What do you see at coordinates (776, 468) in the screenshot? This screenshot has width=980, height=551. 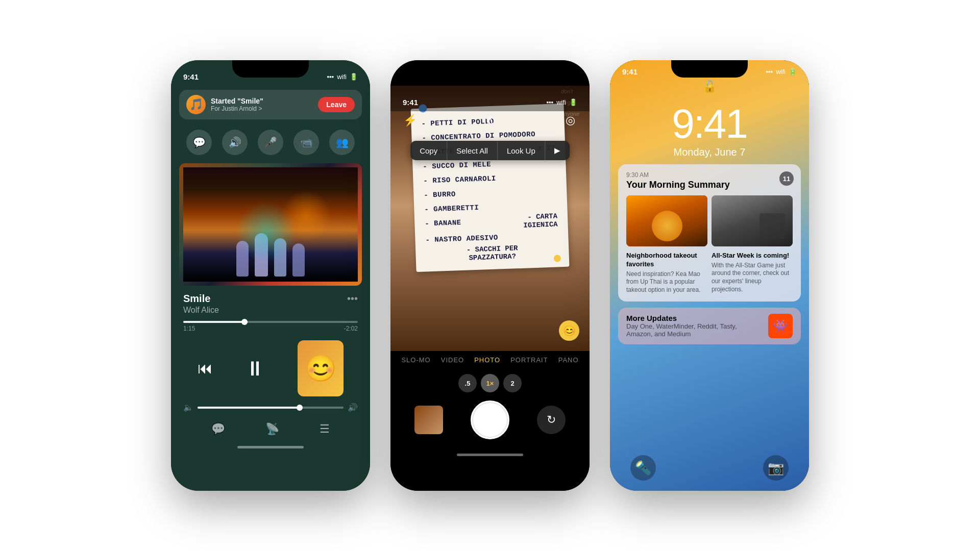 I see `camera-lock-icon: 📷` at bounding box center [776, 468].